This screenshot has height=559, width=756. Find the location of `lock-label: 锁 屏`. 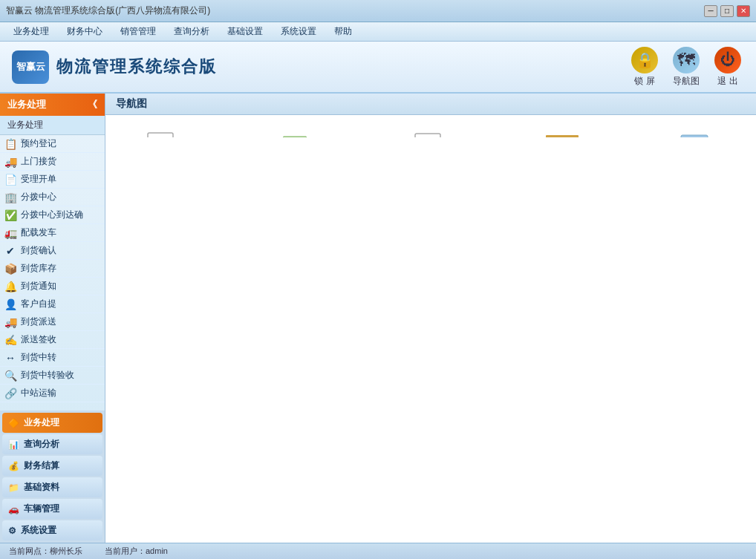

lock-label: 锁 屏 is located at coordinates (645, 82).